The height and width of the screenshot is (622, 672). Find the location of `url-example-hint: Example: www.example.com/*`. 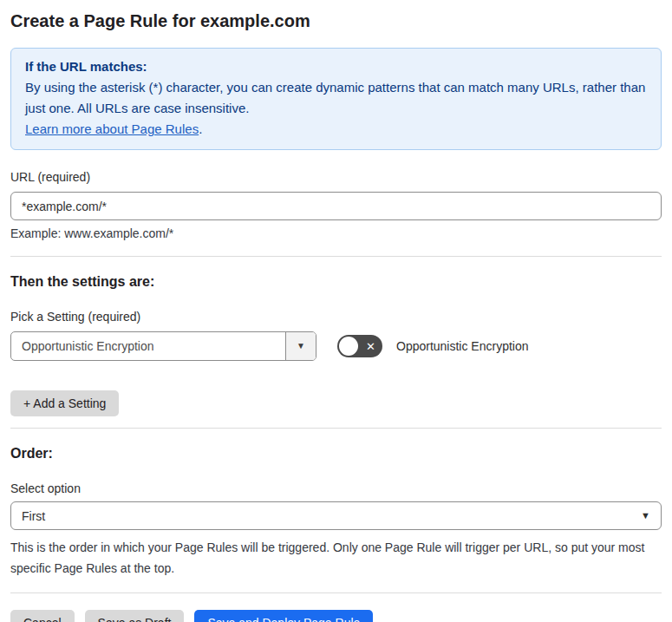

url-example-hint: Example: www.example.com/* is located at coordinates (336, 233).